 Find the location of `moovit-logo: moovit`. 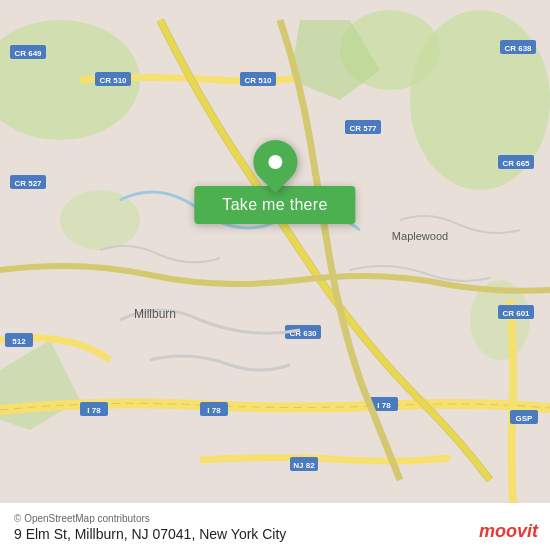

moovit-logo: moovit is located at coordinates (508, 532).